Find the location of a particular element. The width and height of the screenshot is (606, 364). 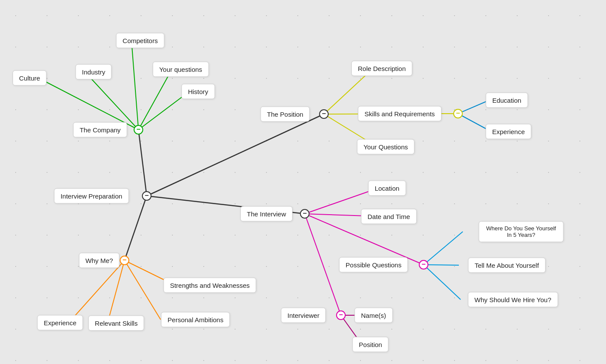

names-node: Name(s) is located at coordinates (374, 315).